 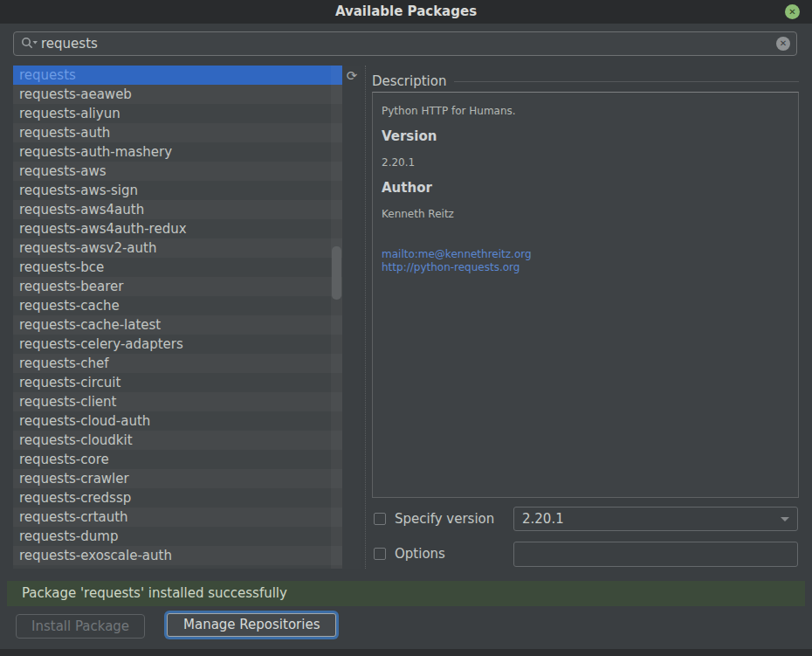 What do you see at coordinates (251, 625) in the screenshot?
I see `manage-repositories-button: Manage Repositories` at bounding box center [251, 625].